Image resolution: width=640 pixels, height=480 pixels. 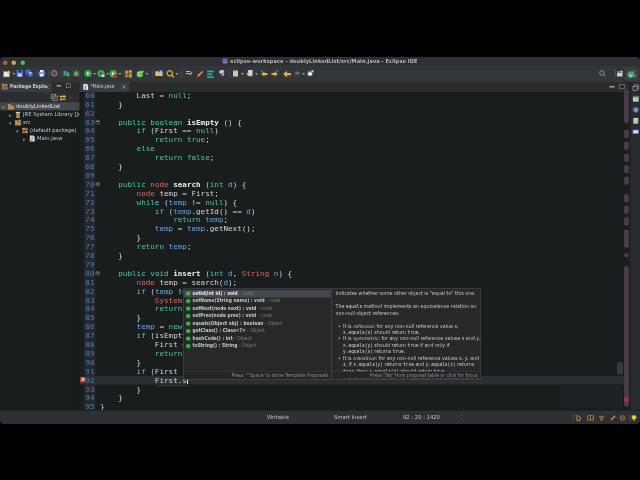 I want to click on titlebar: eclipse-workspace - doublyLinkedList/src…, so click(x=320, y=62).